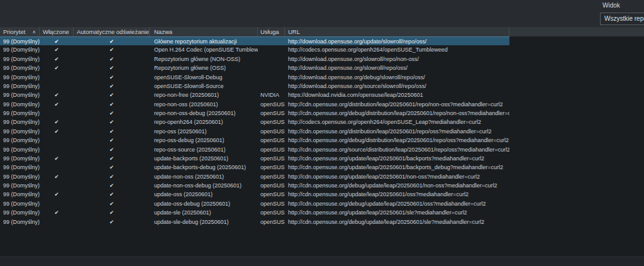 This screenshot has height=266, width=644. What do you see at coordinates (255, 222) in the screenshot?
I see `table-row: 99 (Domyślny) ✔ update-sle-debug (202506…` at bounding box center [255, 222].